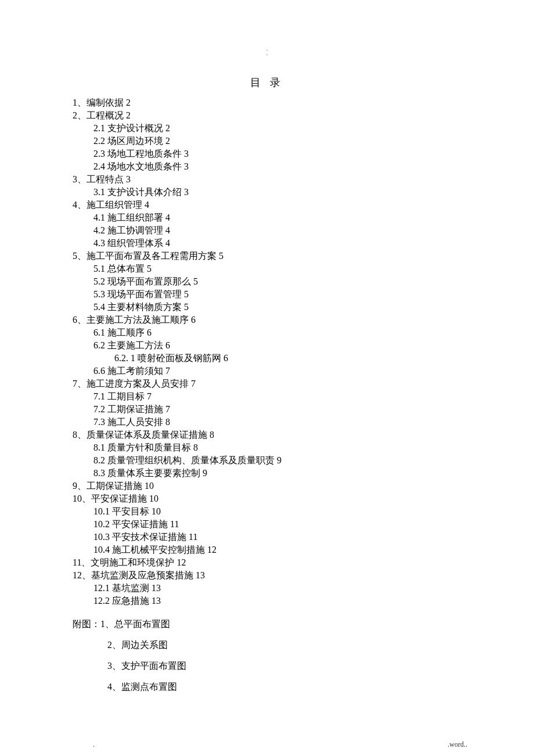 The height and width of the screenshot is (756, 534). Describe the element at coordinates (267, 575) in the screenshot. I see `toc-entry: 12、基坑监测及应急预案措施 13` at that location.